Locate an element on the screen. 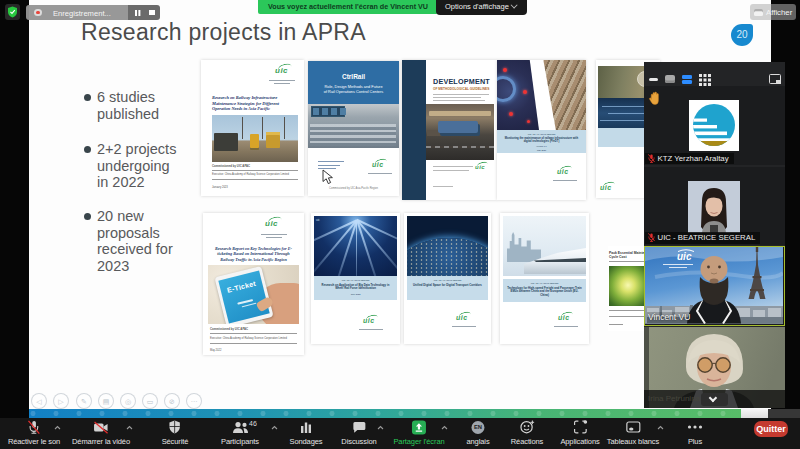  display-options-button: Options d'affichage is located at coordinates (482, 8).